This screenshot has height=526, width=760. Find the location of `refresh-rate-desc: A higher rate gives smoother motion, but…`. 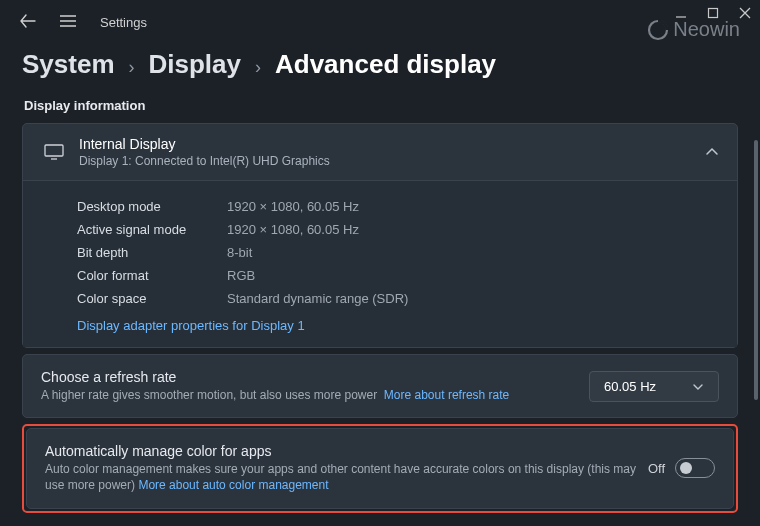

refresh-rate-desc: A higher rate gives smoother motion, but… is located at coordinates (315, 395).